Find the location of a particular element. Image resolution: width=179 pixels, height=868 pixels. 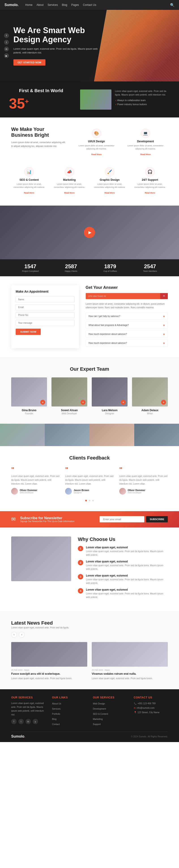

nav-contact: Contact Us is located at coordinates (90, 5).